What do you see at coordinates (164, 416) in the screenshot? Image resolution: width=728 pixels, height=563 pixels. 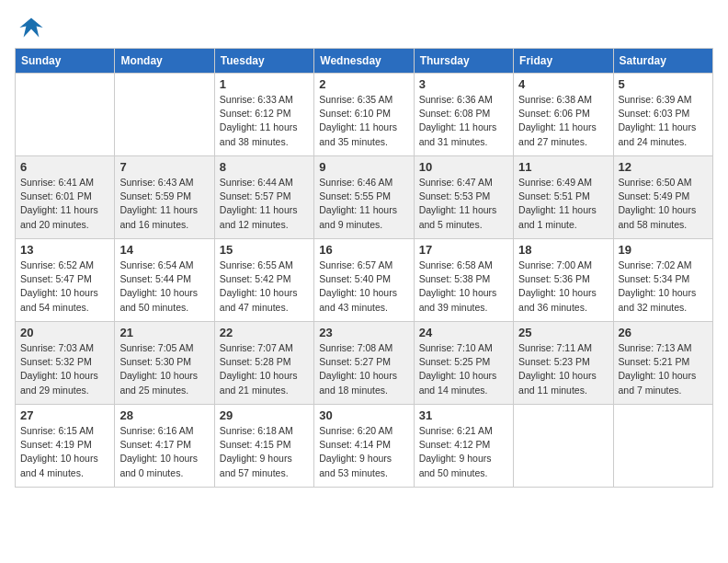 I see `day-number: 28` at bounding box center [164, 416].